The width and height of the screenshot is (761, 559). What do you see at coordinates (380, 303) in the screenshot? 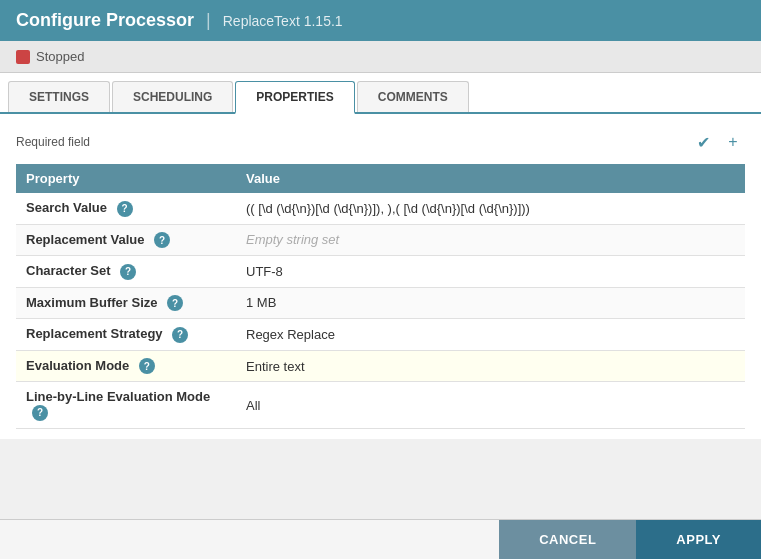
I see `table-row: Maximum Buffer Size ?1 MB` at bounding box center [380, 303].